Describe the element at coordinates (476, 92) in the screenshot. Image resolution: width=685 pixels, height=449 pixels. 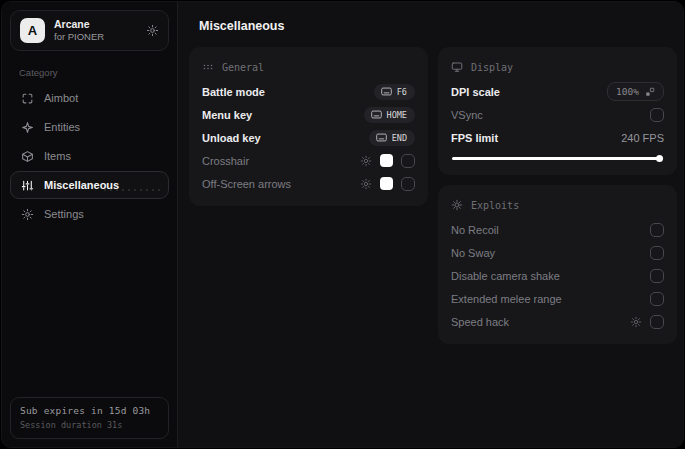
I see `dpi-scale-label: DPI scale` at that location.